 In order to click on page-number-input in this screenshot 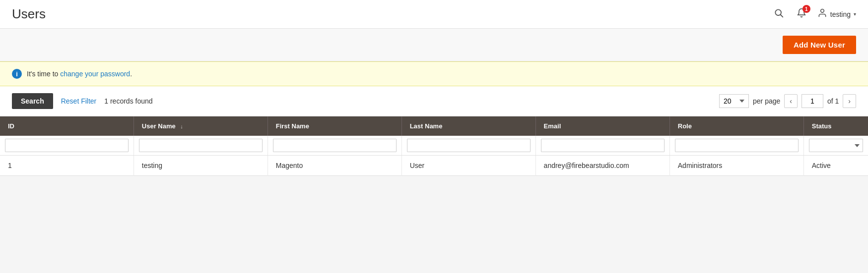, I will do `click(812, 101)`.